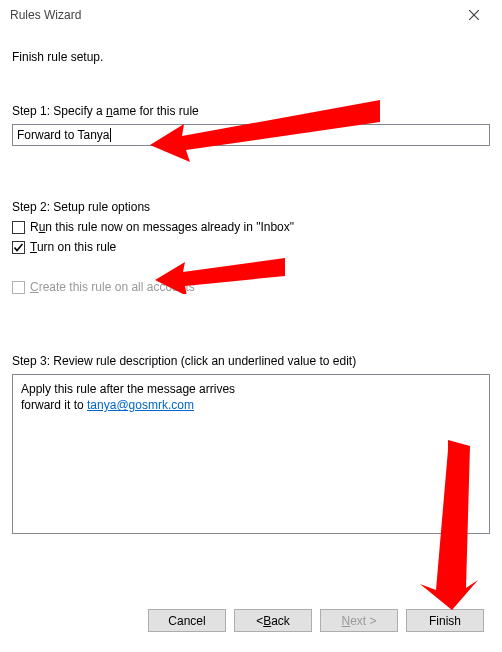 This screenshot has width=502, height=652. What do you see at coordinates (251, 135) in the screenshot?
I see `rule-name-input: Forward to Tanya` at bounding box center [251, 135].